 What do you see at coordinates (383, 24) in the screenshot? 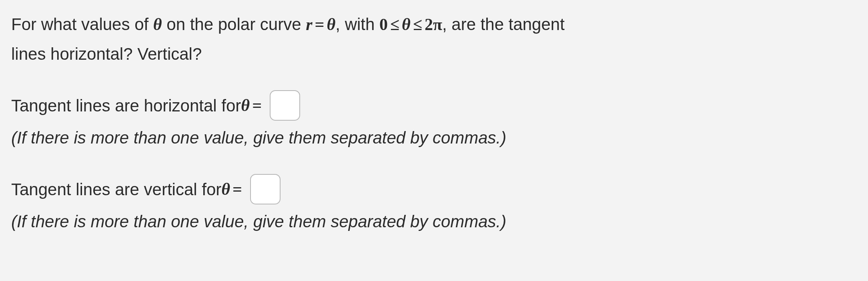
I see `zero-symbol: 0` at bounding box center [383, 24].